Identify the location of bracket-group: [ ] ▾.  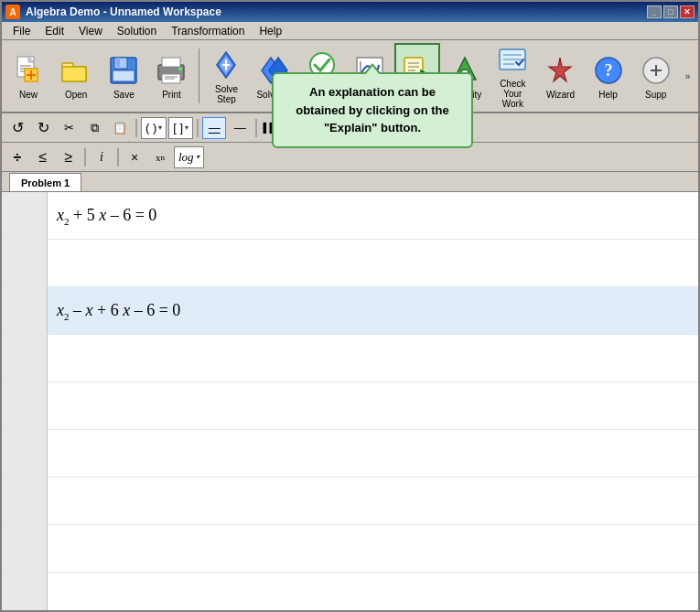
(181, 128).